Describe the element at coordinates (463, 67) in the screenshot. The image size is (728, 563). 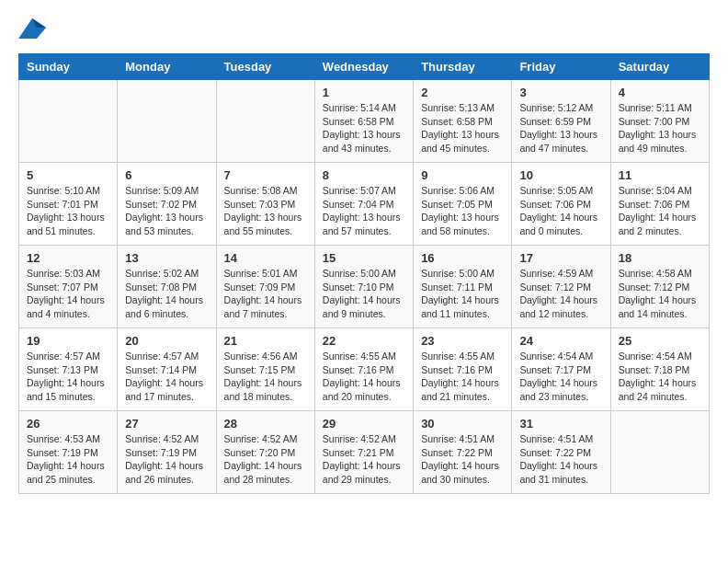
I see `col-header-thursday: Thursday` at that location.